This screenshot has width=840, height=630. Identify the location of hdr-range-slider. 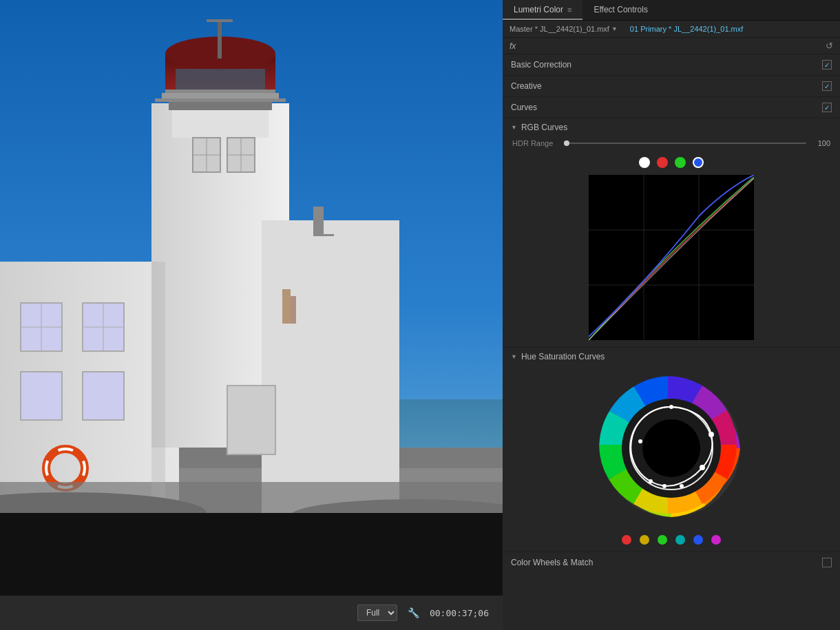
(685, 143).